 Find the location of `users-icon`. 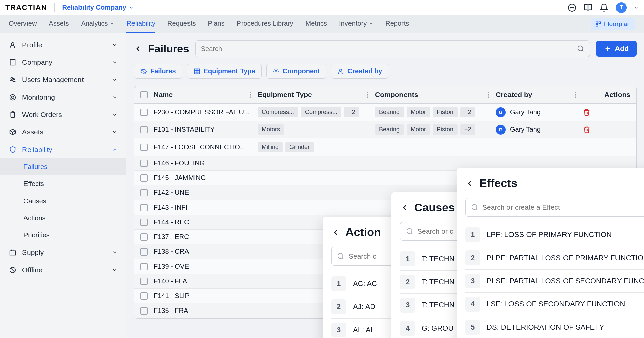

users-icon is located at coordinates (13, 80).